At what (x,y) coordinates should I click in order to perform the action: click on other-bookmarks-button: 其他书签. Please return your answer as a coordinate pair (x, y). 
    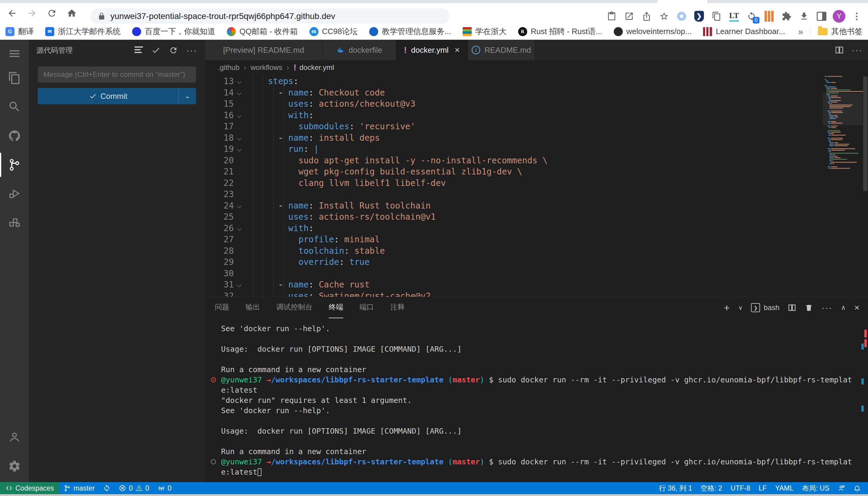
    Looking at the image, I should click on (840, 31).